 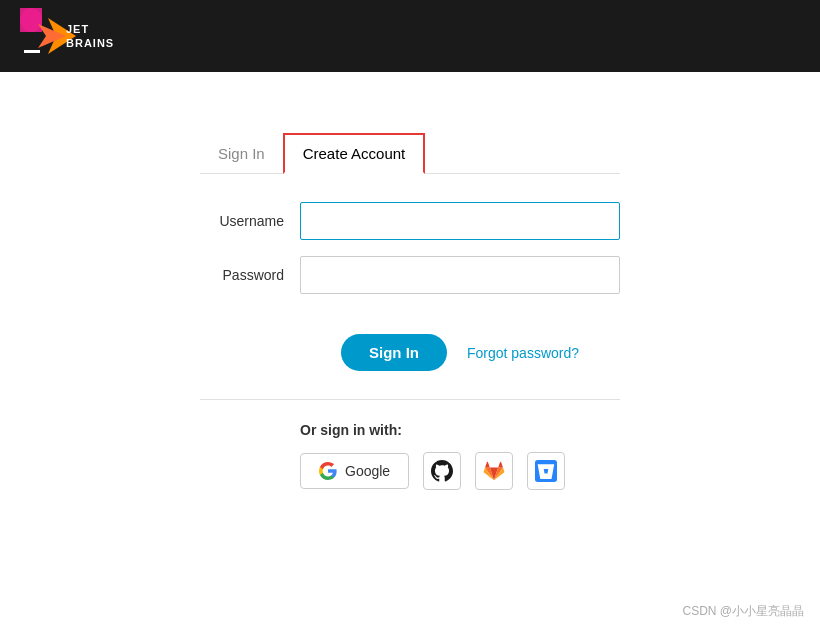 I want to click on username-label: Username, so click(x=250, y=221).